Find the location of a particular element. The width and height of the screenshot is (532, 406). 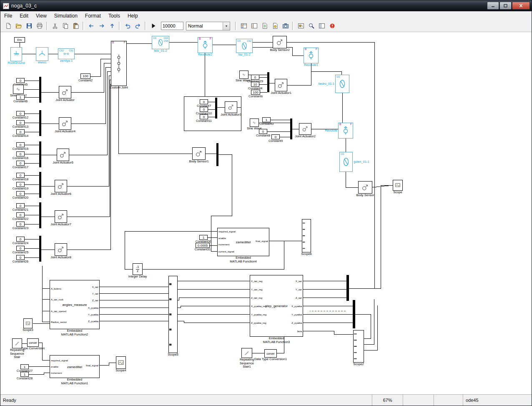

block-telo-01-2: CGCS3 CS5telo_01-2 is located at coordinates (161, 43).